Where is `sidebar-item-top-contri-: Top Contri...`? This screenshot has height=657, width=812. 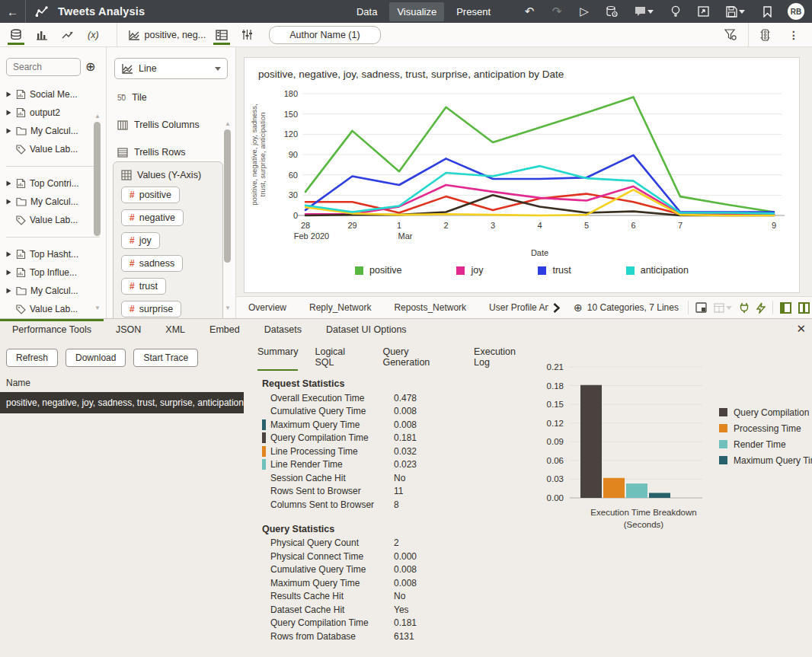
sidebar-item-top-contri-: Top Contri... is located at coordinates (53, 183).